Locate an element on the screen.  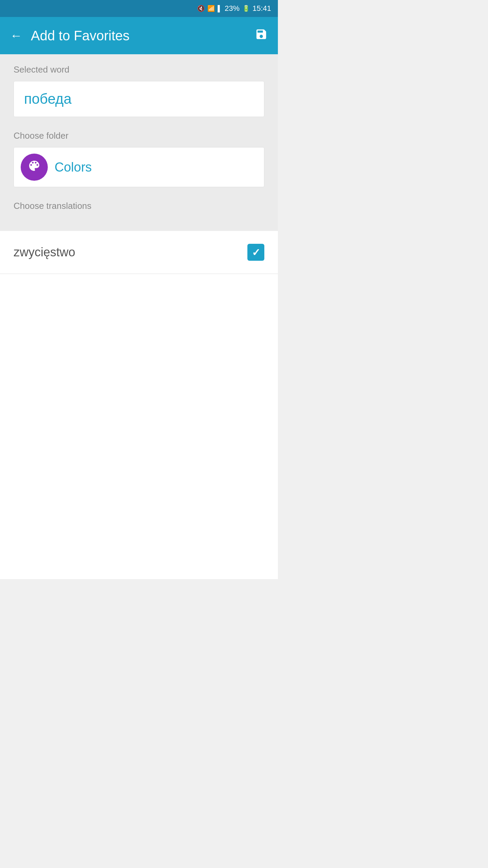
checkmark-icon: ✓ is located at coordinates (256, 252).